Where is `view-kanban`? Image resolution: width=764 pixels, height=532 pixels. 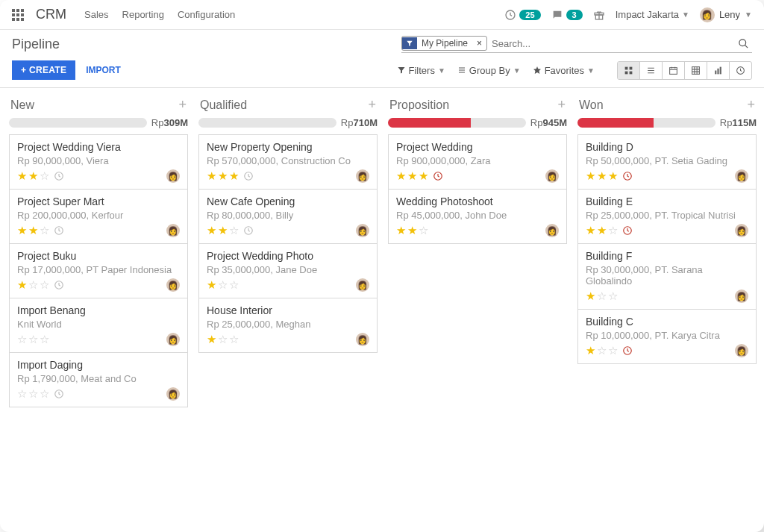
view-kanban is located at coordinates (629, 70).